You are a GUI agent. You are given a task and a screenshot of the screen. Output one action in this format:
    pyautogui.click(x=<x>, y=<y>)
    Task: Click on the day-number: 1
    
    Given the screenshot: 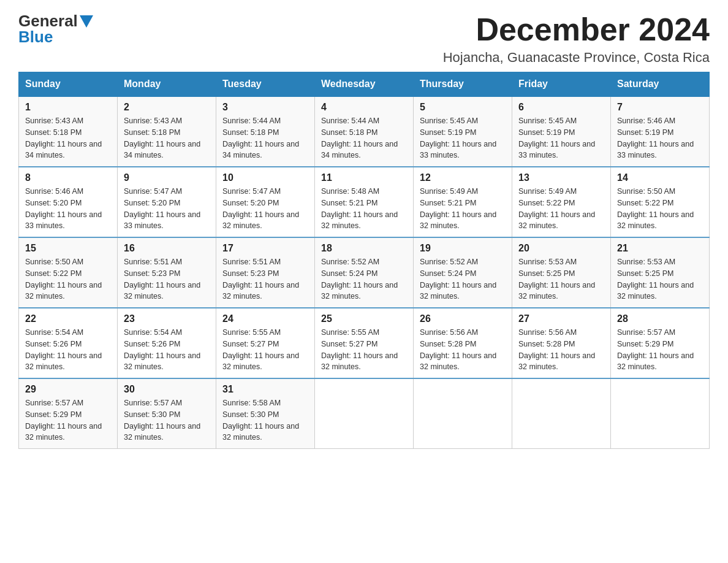 What is the action you would take?
    pyautogui.click(x=68, y=107)
    